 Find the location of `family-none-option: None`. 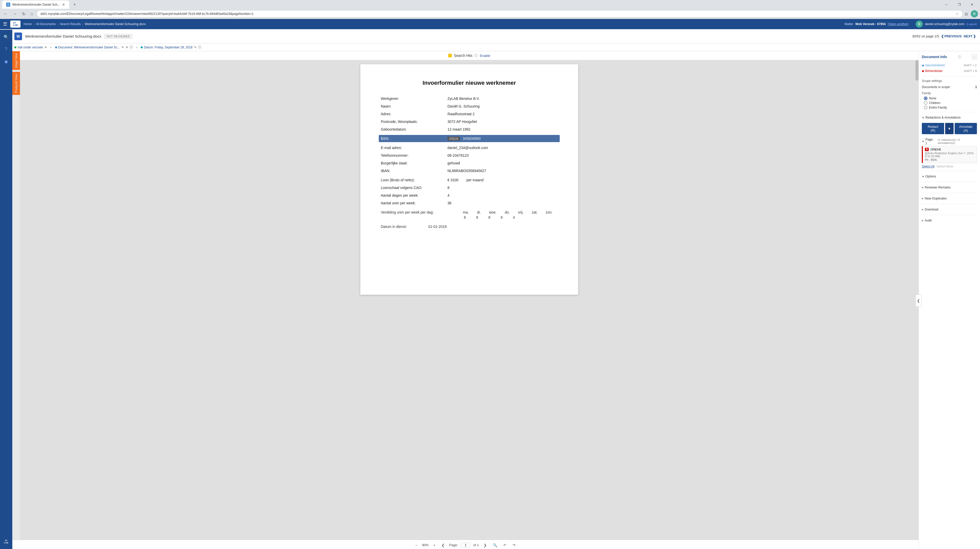

family-none-option: None is located at coordinates (950, 98).